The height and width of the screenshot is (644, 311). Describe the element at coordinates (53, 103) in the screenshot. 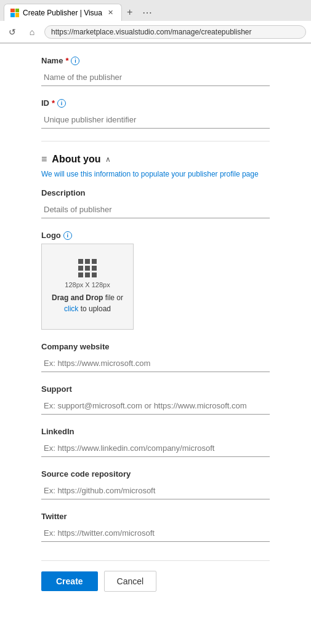

I see `id-required-star: *` at that location.